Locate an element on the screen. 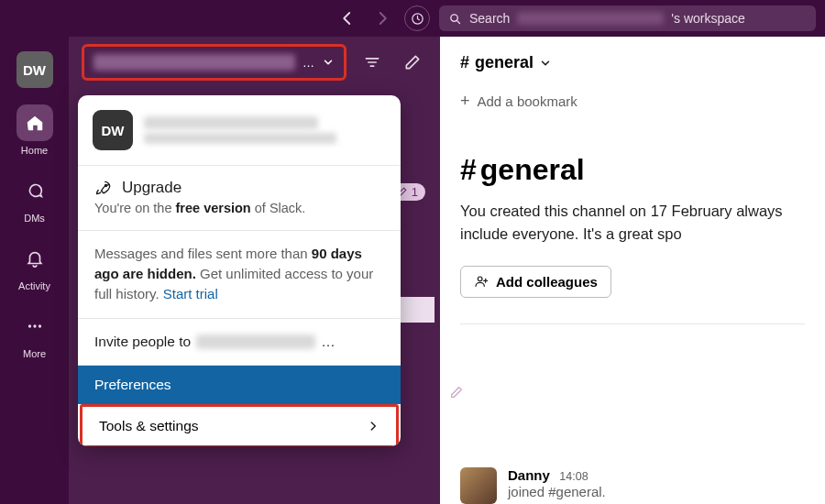 The image size is (825, 504). preferences-label: Preferences is located at coordinates (133, 385).